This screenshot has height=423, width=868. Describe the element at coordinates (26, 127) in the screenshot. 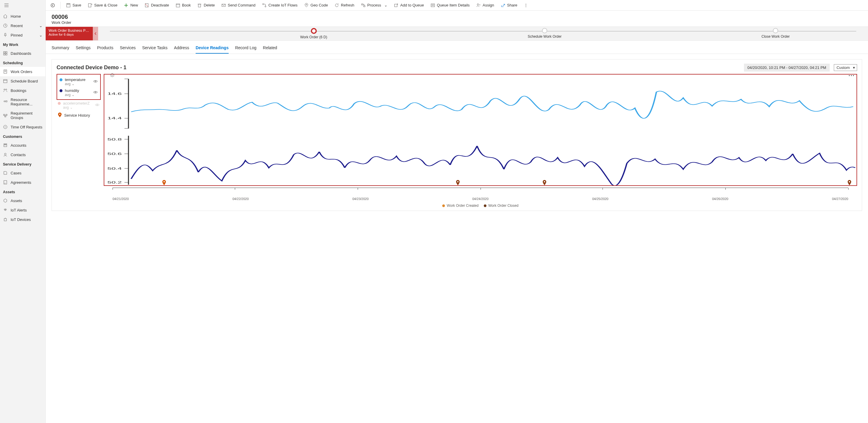

I see `nav-label: Time Off Requests` at that location.